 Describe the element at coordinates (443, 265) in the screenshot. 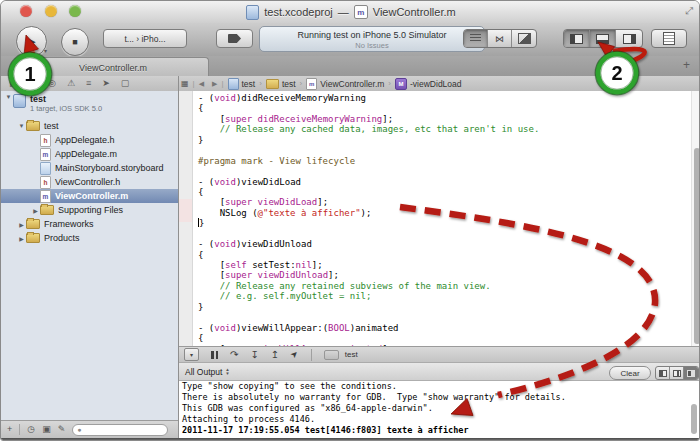

I see `code-line: [self setTest:nil];` at that location.